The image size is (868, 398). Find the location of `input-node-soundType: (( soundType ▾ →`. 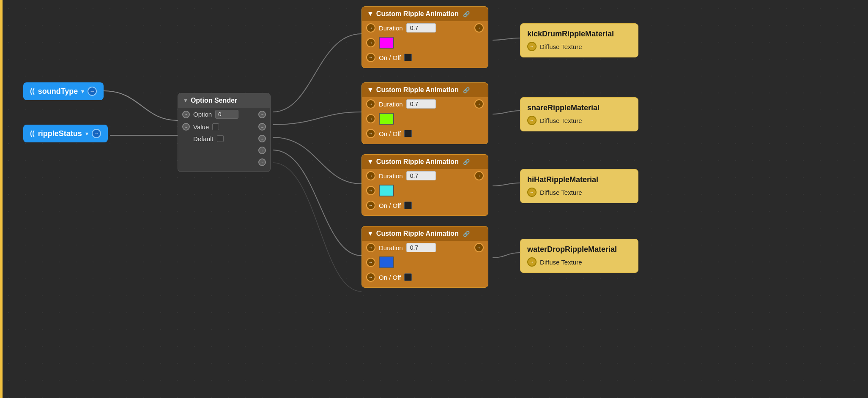

input-node-soundType: (( soundType ▾ → is located at coordinates (63, 91).